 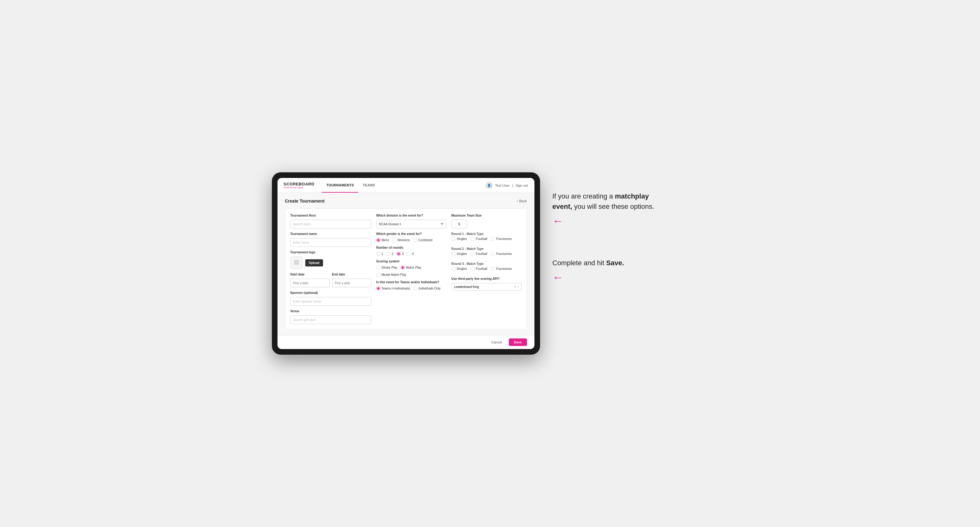 I want to click on rounds-radio-group: 1 2 3, so click(x=412, y=254).